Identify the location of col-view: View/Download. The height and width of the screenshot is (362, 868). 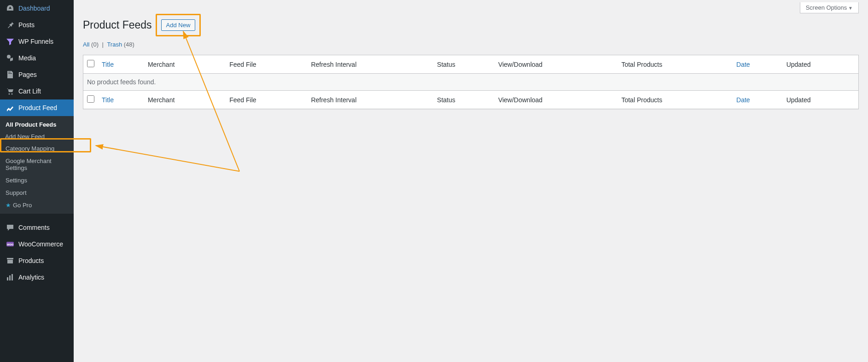
(556, 64).